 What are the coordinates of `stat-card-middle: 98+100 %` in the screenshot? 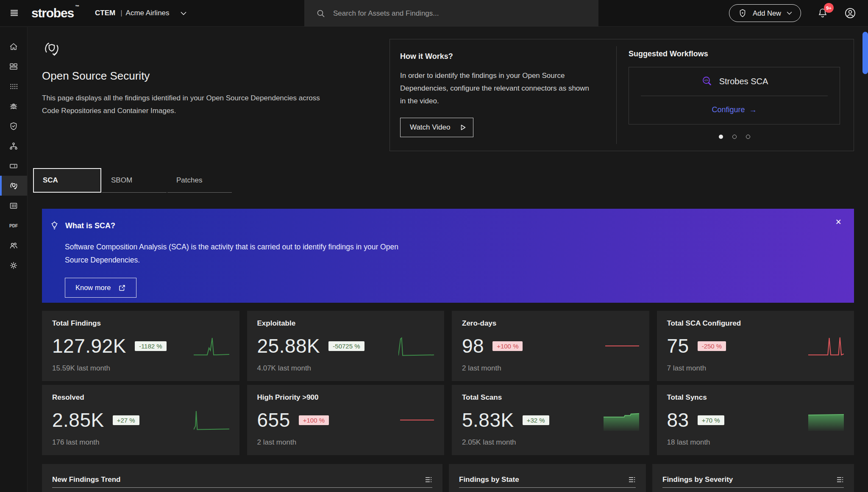 It's located at (551, 346).